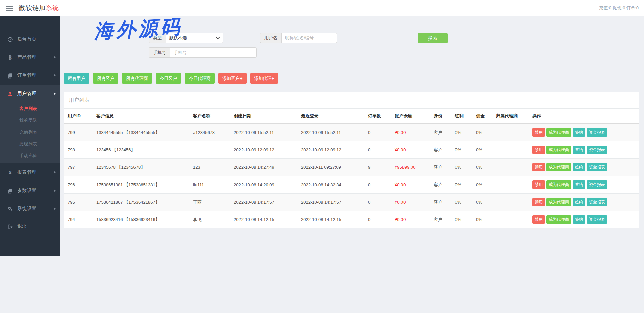  Describe the element at coordinates (30, 120) in the screenshot. I see `sidebar-subitem-my-team: 我的团队` at that location.